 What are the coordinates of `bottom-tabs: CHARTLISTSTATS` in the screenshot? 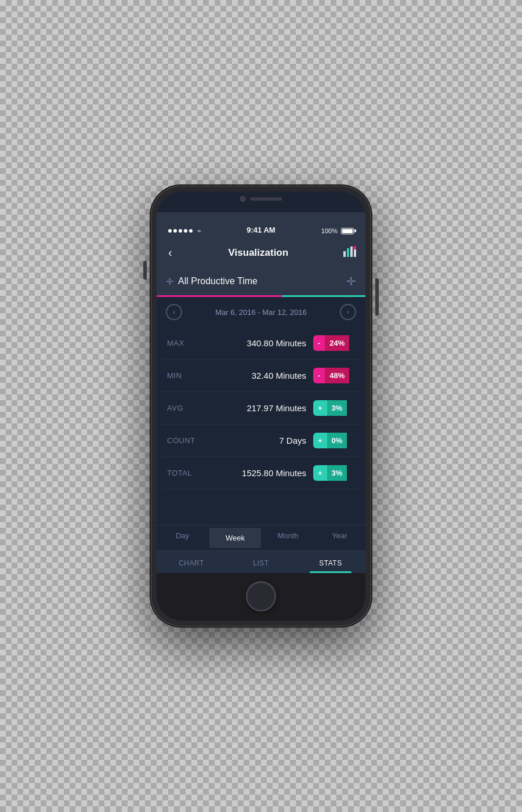 It's located at (261, 561).